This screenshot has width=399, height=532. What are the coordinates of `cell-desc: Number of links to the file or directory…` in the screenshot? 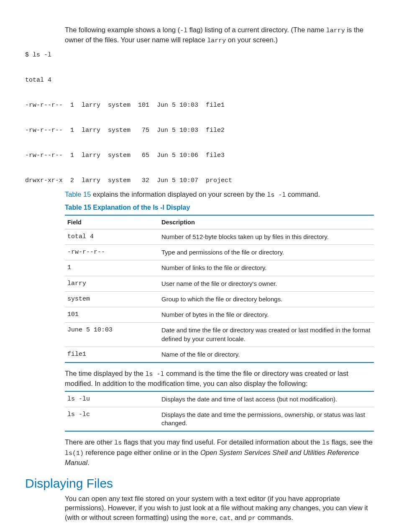 It's located at (266, 268).